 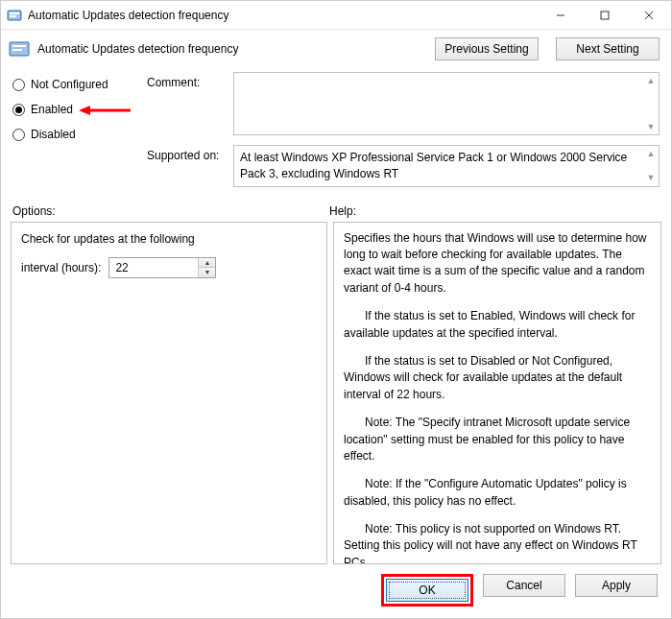 What do you see at coordinates (190, 154) in the screenshot?
I see `supported-on-label: Supported on:` at bounding box center [190, 154].